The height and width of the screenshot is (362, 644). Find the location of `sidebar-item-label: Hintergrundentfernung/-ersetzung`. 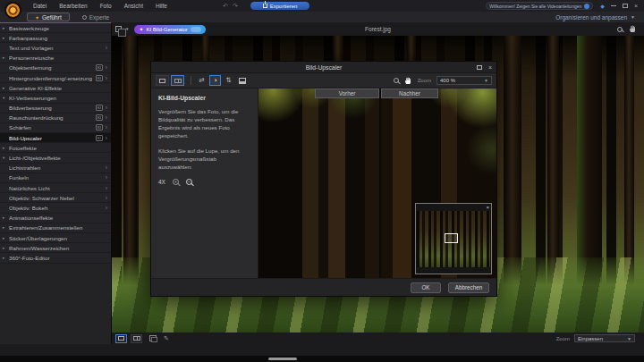

sidebar-item-label: Hintergrundentfernung/-ersetzung is located at coordinates (52, 79).